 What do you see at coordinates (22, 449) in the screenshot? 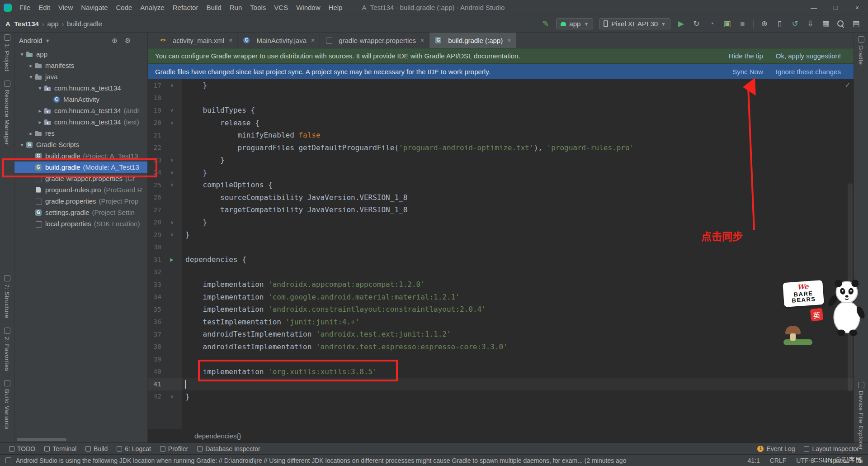
I see `toolwindow-button-todo: TODO` at bounding box center [22, 449].